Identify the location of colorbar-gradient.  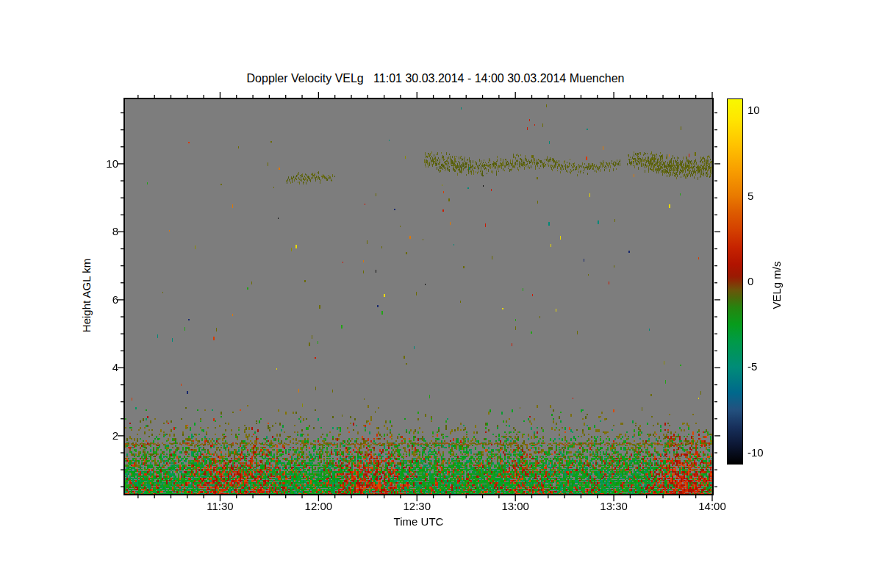
(735, 282).